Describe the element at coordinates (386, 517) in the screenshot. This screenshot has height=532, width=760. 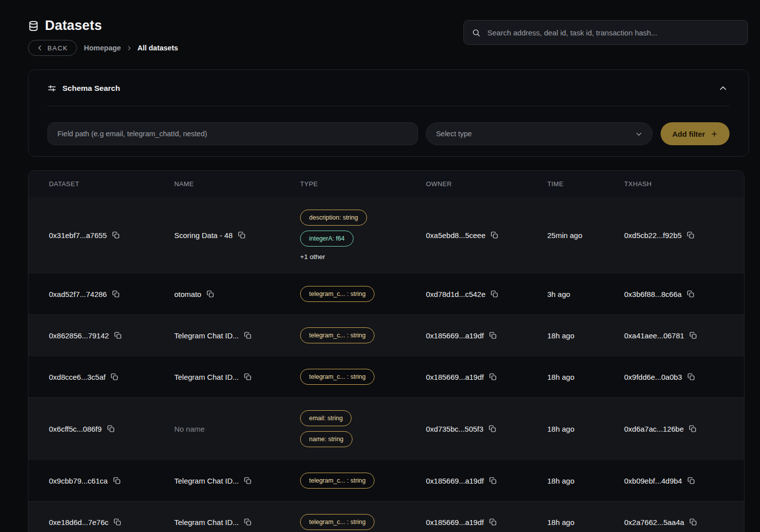
I see `table-row: 0xe18d6d...7e76cTelegram Chat ID...teleg…` at that location.